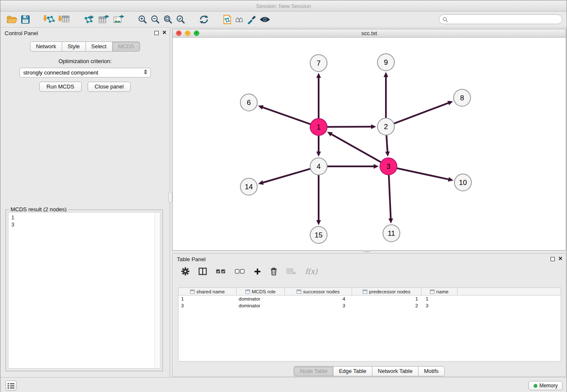  Describe the element at coordinates (367, 251) in the screenshot. I see `table-splitter-handle` at that location.